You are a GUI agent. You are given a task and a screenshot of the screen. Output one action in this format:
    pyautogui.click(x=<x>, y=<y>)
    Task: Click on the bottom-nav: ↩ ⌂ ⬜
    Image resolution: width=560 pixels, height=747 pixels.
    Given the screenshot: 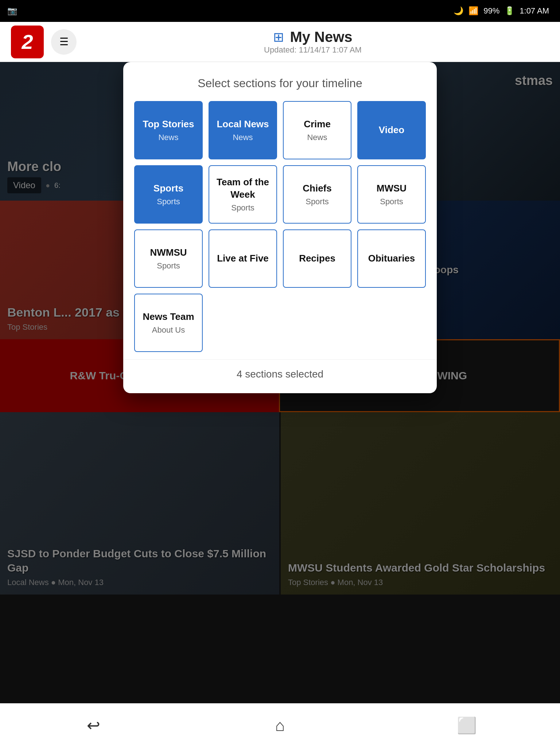 What is the action you would take?
    pyautogui.click(x=280, y=725)
    